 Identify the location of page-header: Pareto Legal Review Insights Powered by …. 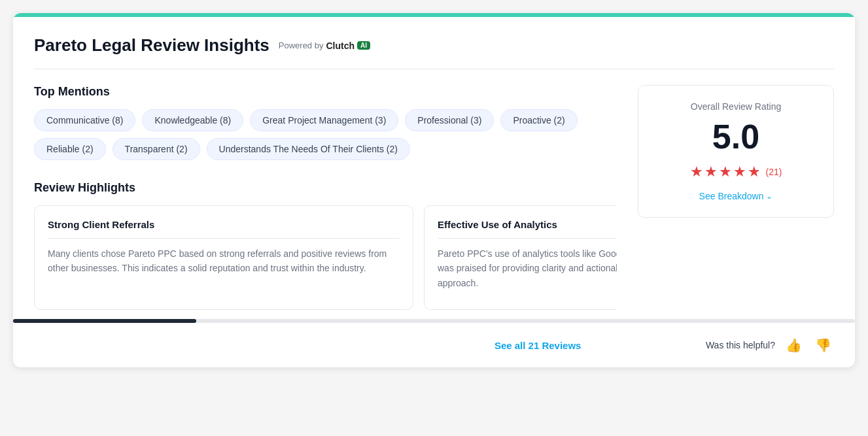
(434, 52).